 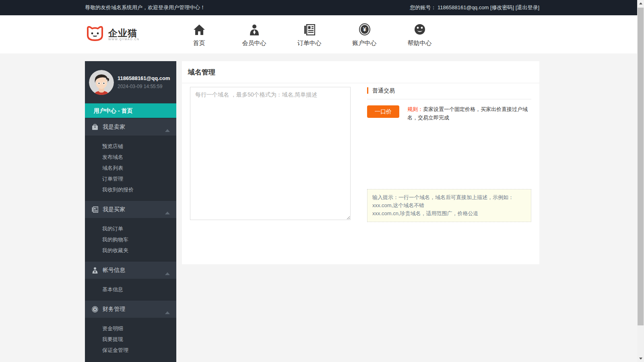 I want to click on input-tip-box: 输入提示：一行一个域名，域名后可直接加上描述，示例如： xxx.com,这个域名…, so click(x=449, y=206).